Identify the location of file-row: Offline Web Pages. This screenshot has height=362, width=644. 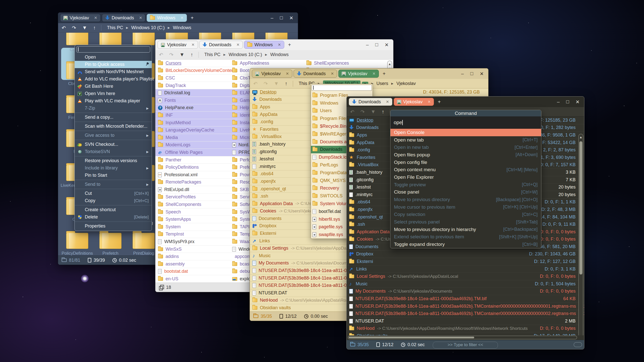
(193, 153).